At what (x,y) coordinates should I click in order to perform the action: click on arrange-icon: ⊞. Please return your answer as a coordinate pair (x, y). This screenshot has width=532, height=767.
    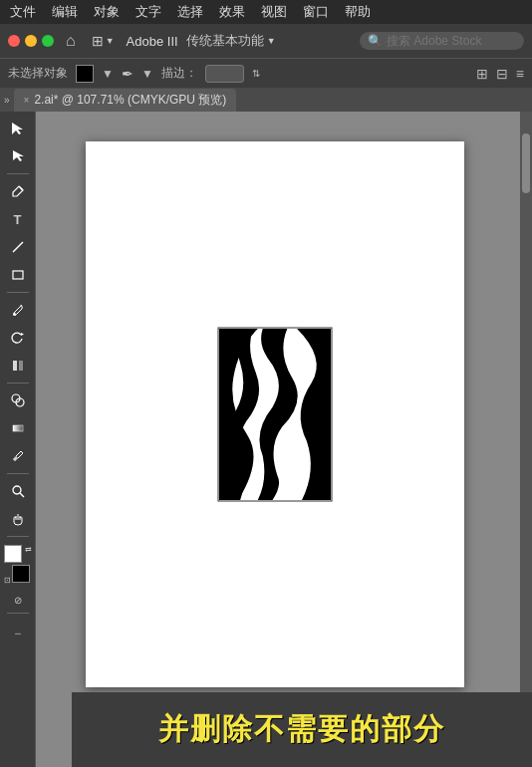
    Looking at the image, I should click on (482, 74).